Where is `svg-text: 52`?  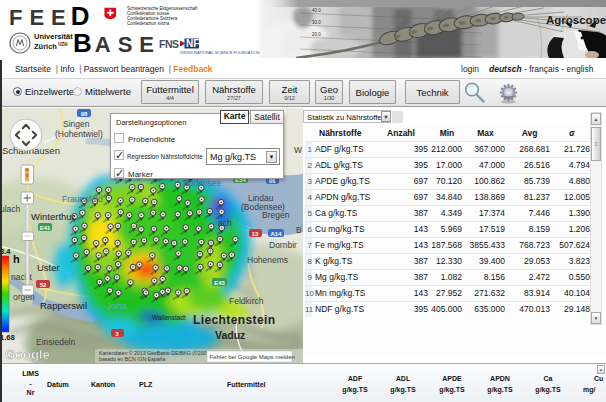 svg-text: 52 is located at coordinates (44, 285).